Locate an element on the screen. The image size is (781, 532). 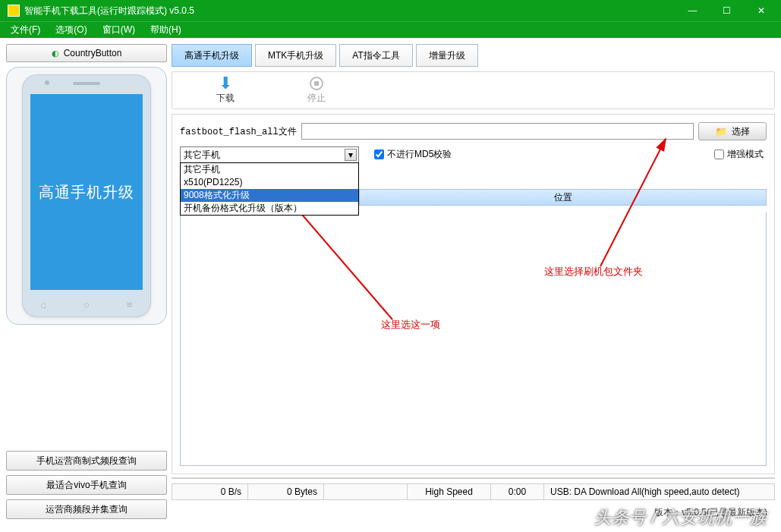
carrier-query-button: 手机运营商制式频段查询 is located at coordinates (87, 461).